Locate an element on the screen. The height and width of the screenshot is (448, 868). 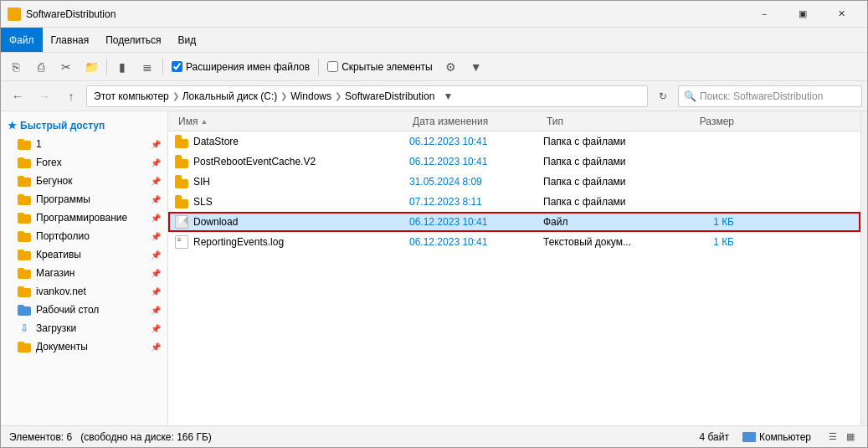
menu-home: Главная is located at coordinates (70, 40).